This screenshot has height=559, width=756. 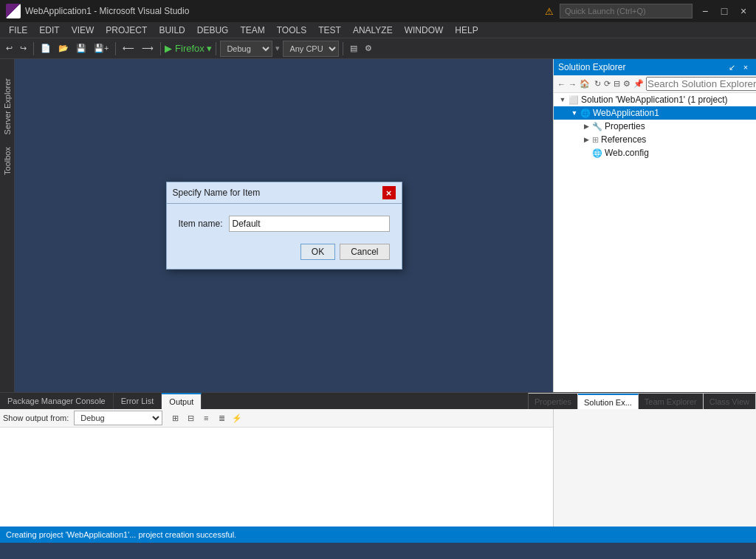 I want to click on tb-sep5, so click(x=343, y=49).